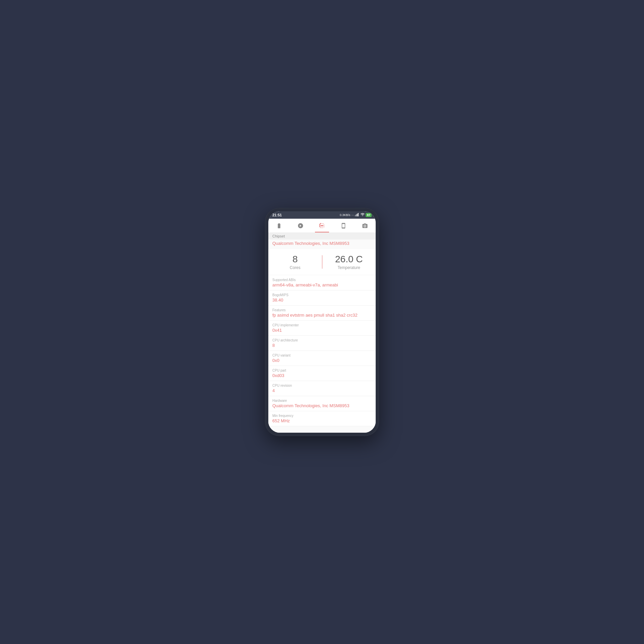 The height and width of the screenshot is (644, 644). What do you see at coordinates (322, 300) in the screenshot?
I see `info-row-value: 38.40` at bounding box center [322, 300].